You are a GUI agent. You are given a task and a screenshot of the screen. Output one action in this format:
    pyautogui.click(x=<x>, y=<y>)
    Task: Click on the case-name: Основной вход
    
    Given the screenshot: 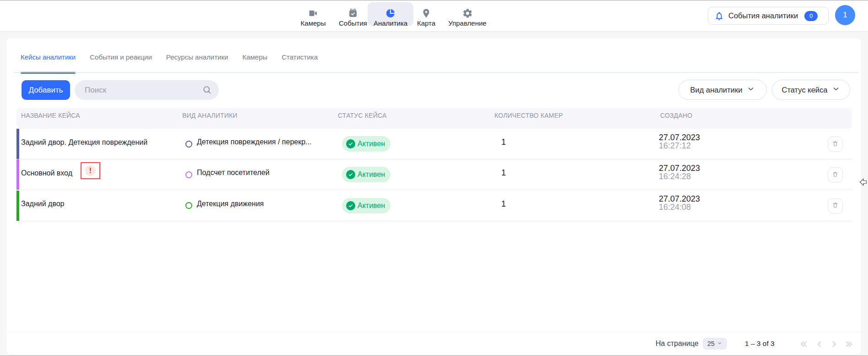 What is the action you would take?
    pyautogui.click(x=47, y=175)
    